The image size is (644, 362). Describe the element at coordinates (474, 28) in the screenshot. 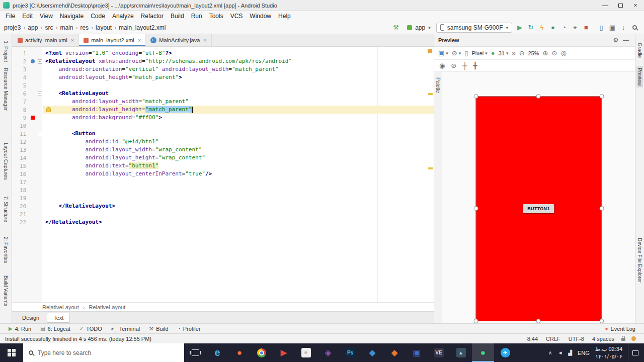

I see `device-select: samsung SM-G900F ▾` at that location.